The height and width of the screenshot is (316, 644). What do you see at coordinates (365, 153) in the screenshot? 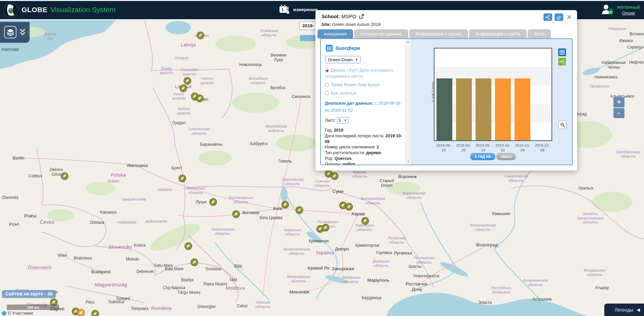
I see `detail-row: Тип растительности: дерево` at bounding box center [365, 153].